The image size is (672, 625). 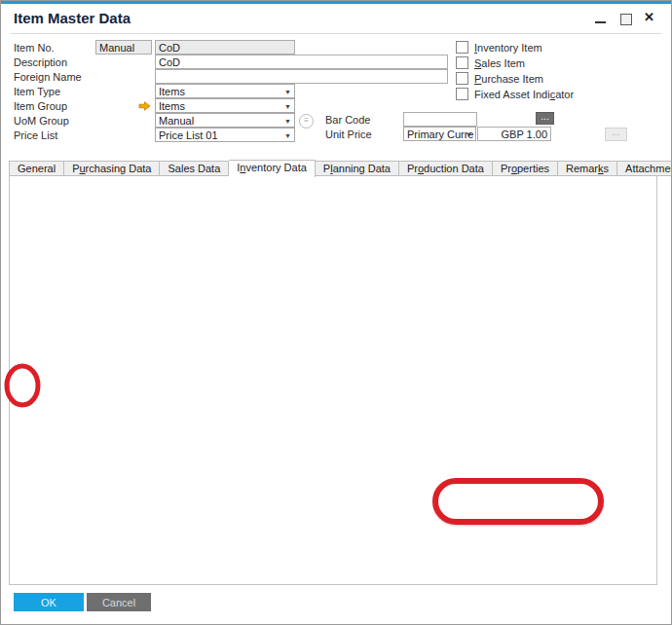 I want to click on sales-item-checkbox, so click(x=462, y=62).